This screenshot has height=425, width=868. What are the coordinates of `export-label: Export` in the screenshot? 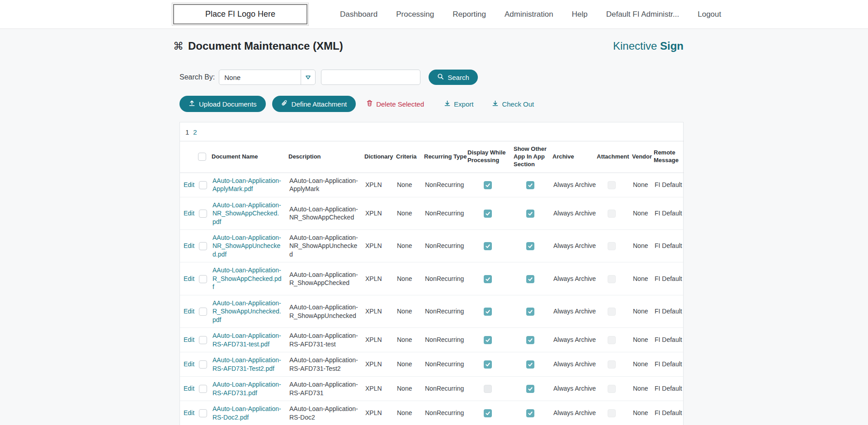 It's located at (464, 104).